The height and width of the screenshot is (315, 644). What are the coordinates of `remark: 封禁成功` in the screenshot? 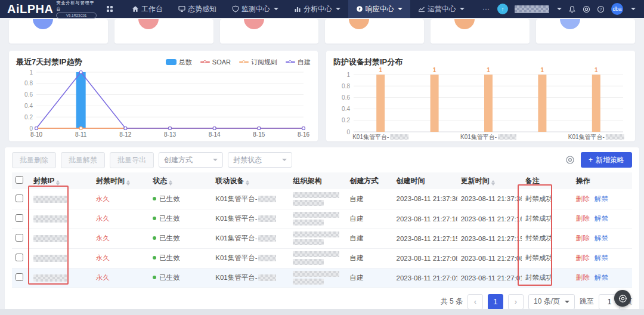 It's located at (547, 239).